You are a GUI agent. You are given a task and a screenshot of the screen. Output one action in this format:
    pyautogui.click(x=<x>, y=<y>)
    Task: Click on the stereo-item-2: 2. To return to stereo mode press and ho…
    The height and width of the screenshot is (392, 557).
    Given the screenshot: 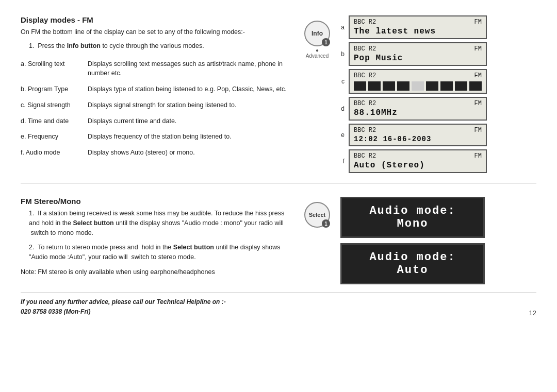 What is the action you would take?
    pyautogui.click(x=161, y=252)
    